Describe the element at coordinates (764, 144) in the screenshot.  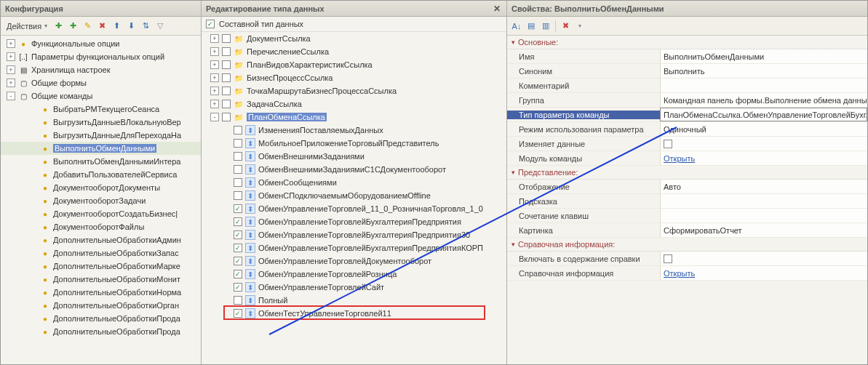
I see `prop-value-changes-data` at that location.